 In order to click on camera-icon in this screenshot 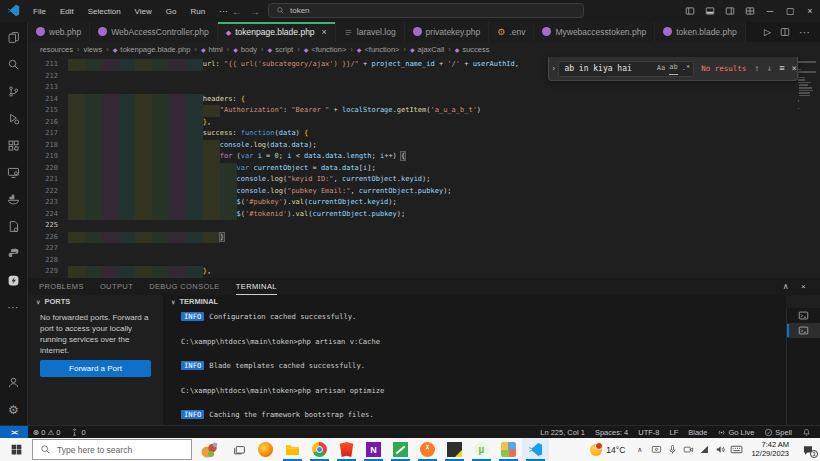, I will do `click(688, 450)`.